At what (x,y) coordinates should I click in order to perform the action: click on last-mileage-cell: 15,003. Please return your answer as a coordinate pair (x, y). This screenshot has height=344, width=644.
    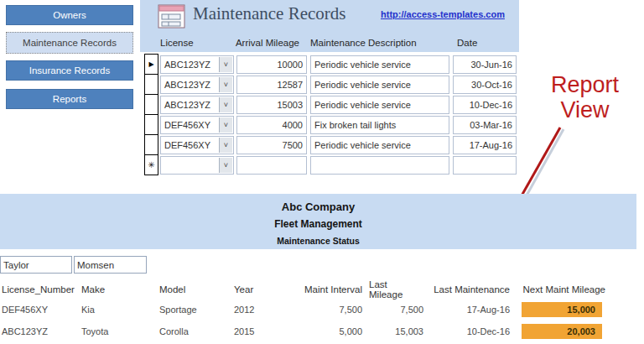
    Looking at the image, I should click on (396, 331).